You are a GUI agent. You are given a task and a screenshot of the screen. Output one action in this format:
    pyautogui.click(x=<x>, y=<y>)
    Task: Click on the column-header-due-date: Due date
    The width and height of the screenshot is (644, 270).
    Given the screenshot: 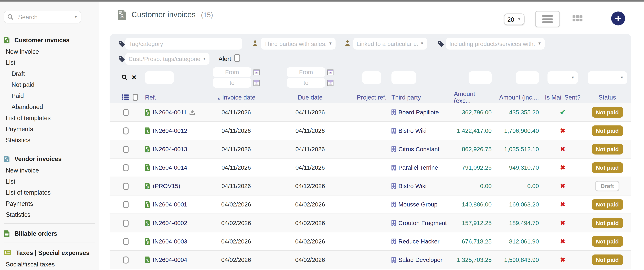 What is the action you would take?
    pyautogui.click(x=310, y=97)
    